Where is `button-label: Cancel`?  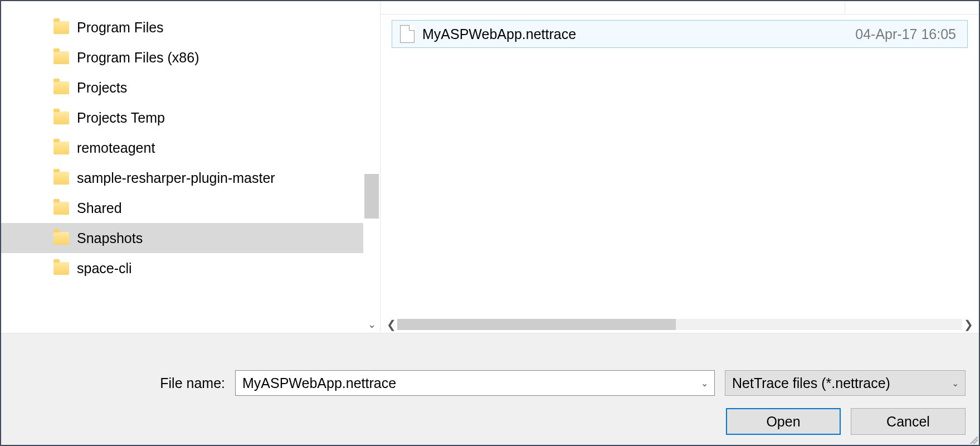 button-label: Cancel is located at coordinates (908, 421).